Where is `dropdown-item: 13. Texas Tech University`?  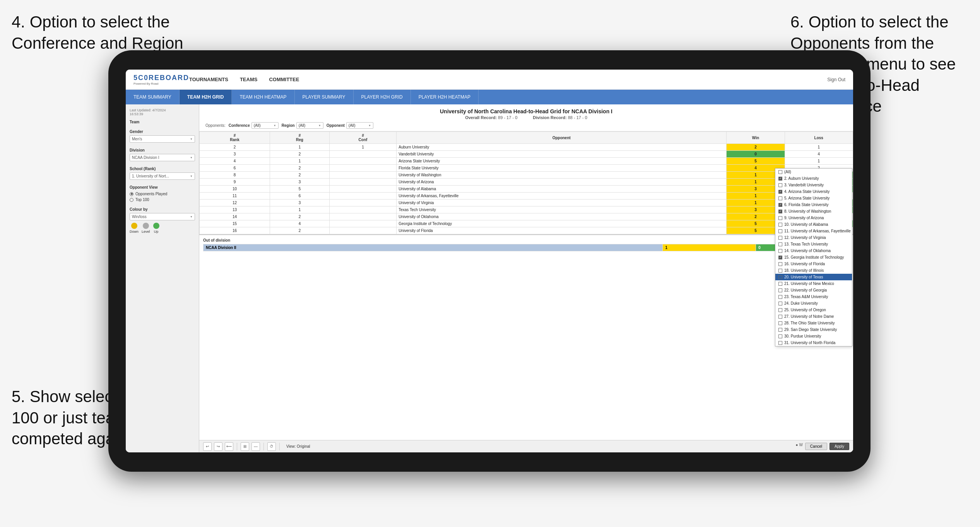
dropdown-item: 13. Texas Tech University is located at coordinates (814, 244).